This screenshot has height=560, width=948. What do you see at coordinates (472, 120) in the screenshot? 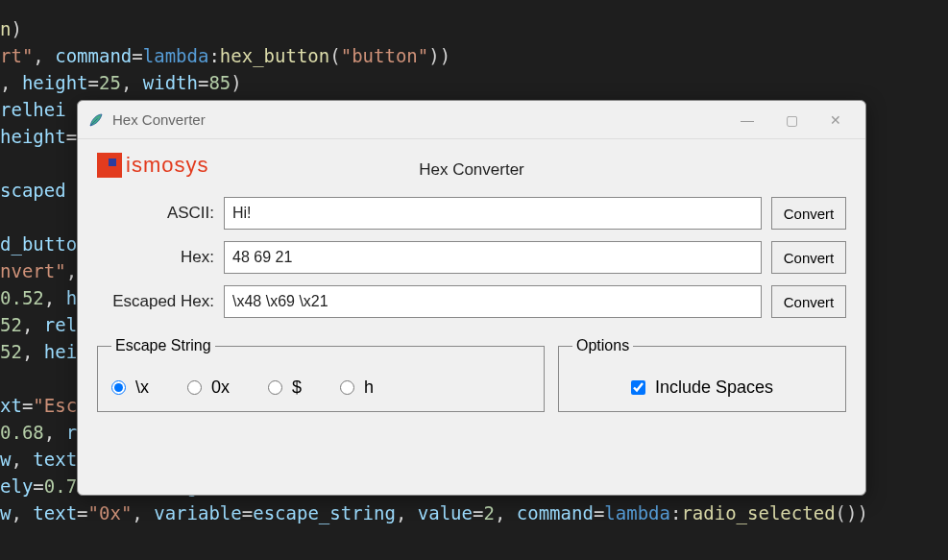
I see `titlebar: Hex Converter — ▢ ✕` at bounding box center [472, 120].